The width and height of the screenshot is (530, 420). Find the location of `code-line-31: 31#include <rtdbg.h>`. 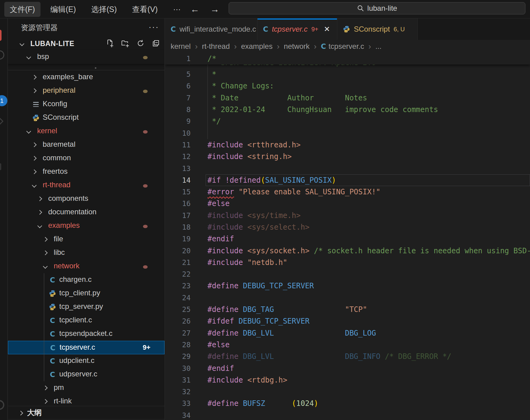

code-line-31: 31#include <rtdbg.h> is located at coordinates (347, 380).